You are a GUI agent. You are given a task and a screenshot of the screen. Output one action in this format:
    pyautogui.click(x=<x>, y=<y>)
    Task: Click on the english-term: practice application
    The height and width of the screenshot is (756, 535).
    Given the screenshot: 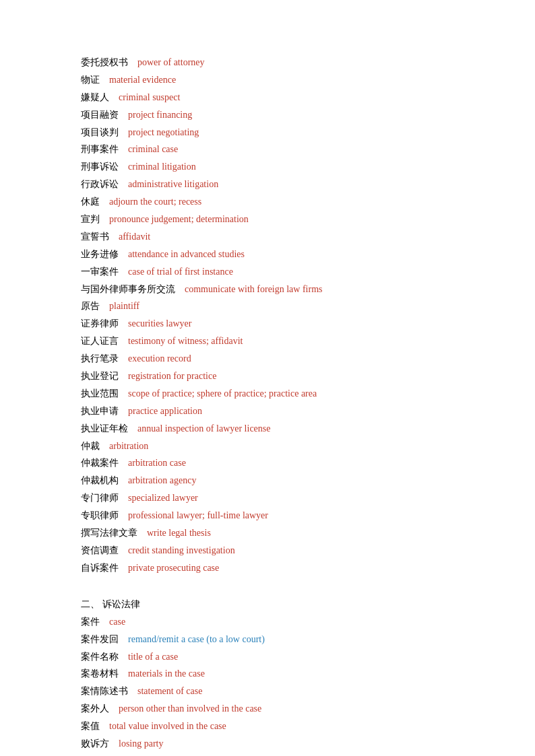 What is the action you would take?
    pyautogui.click(x=165, y=411)
    